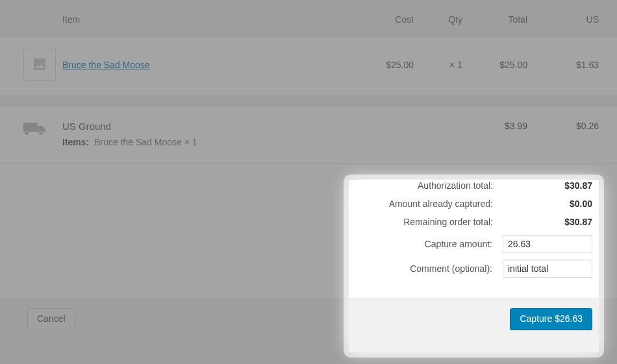  Describe the element at coordinates (40, 65) in the screenshot. I see `image-placeholder-icon` at that location.